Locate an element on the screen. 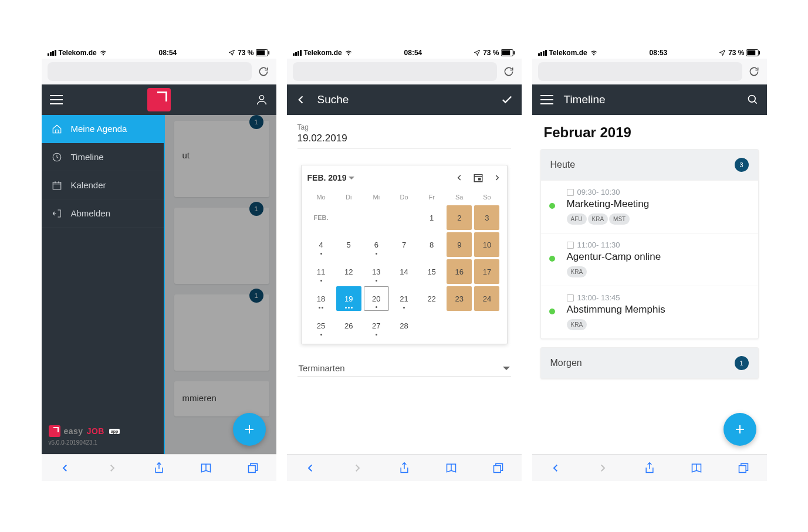 The width and height of the screenshot is (808, 532). sidebar-footer: easyJOB app v5.0.0-20190423.1 is located at coordinates (103, 436).